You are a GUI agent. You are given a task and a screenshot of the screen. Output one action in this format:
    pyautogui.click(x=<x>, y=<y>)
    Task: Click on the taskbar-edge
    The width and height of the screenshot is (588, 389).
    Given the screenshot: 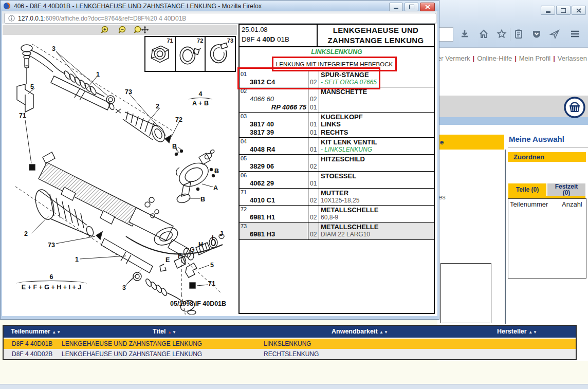 What is the action you would take?
    pyautogui.click(x=294, y=386)
    